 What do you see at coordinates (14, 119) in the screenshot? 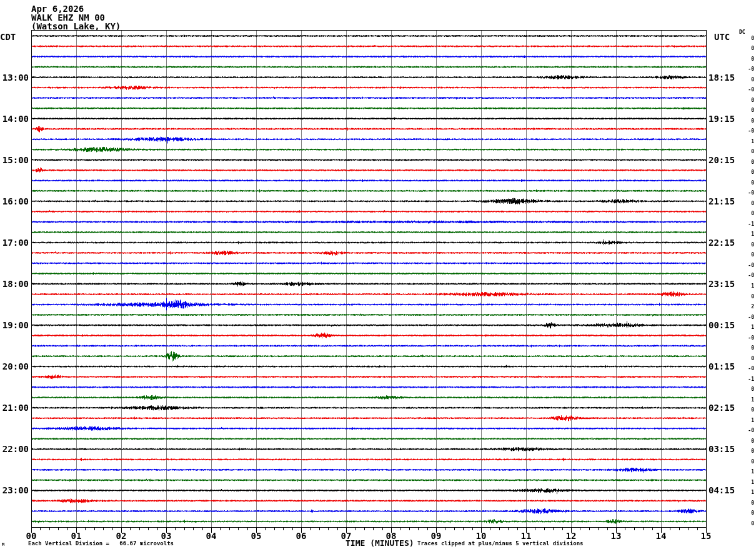
I see `hour-label-left: 14:00` at bounding box center [14, 119].